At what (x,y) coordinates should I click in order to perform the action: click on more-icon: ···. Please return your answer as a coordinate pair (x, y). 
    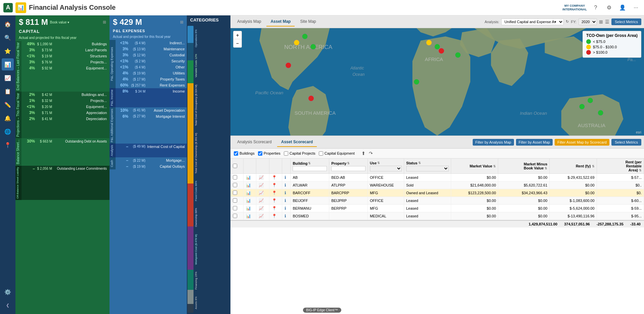
    Looking at the image, I should click on (636, 8).